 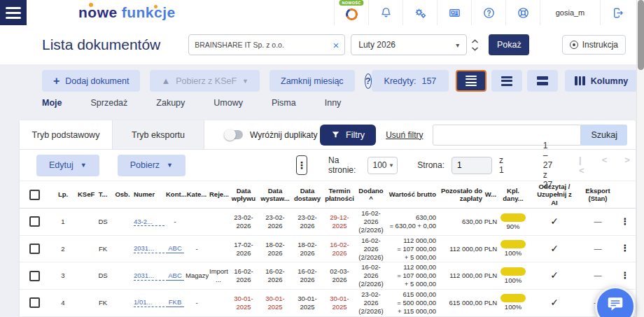 I want to click on support-button, so click(x=522, y=13).